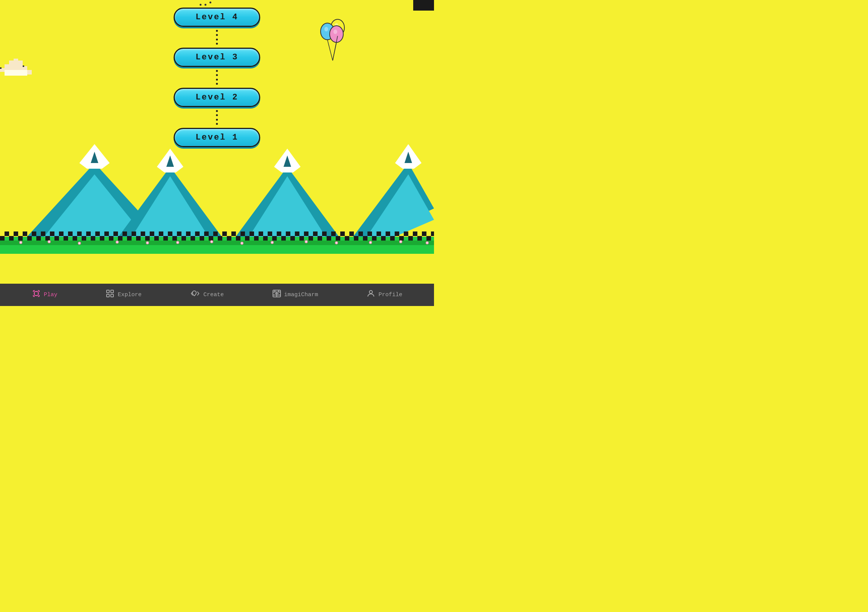  What do you see at coordinates (123, 295) in the screenshot?
I see `nav-item-explore: Explore` at bounding box center [123, 295].